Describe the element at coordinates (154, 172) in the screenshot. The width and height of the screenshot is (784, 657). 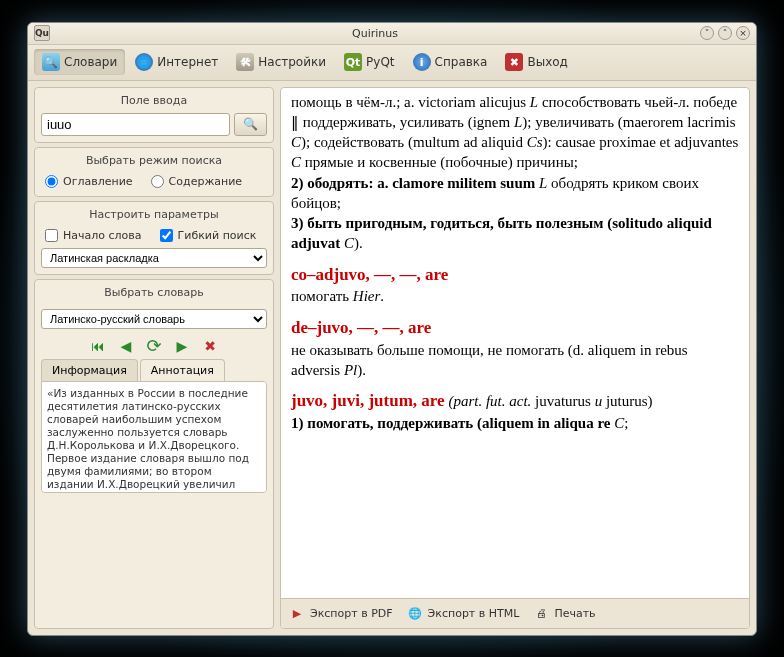
I see `mode-section: Выбрать режим поиска Оглавление Содержан…` at that location.